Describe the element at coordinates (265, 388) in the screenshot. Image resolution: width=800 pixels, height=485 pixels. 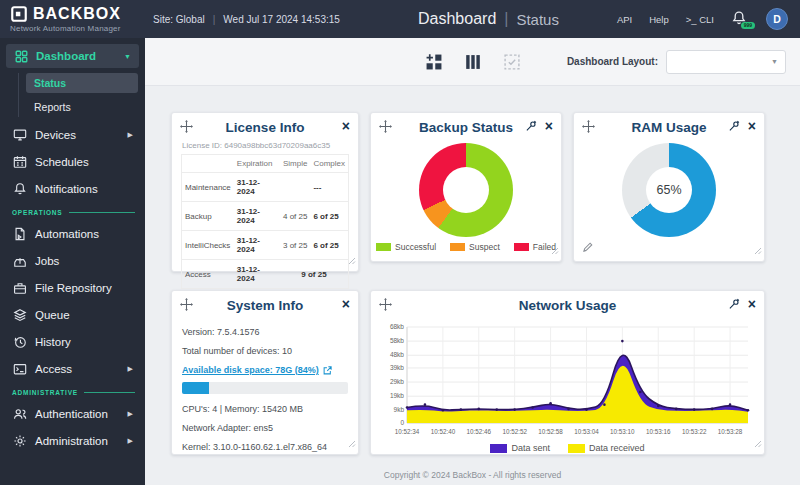
I see `disk-usage-bar` at that location.